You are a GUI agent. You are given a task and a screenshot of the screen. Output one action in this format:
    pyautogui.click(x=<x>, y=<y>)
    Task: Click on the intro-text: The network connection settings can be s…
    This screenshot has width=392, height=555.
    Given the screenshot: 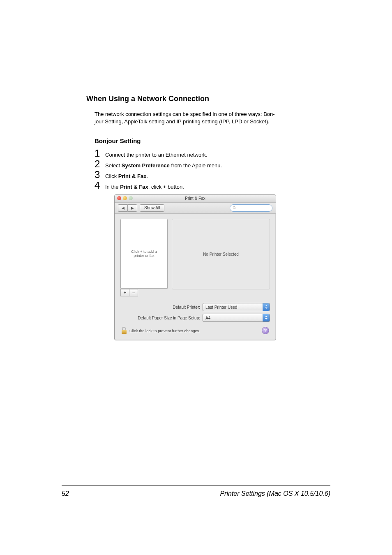 What is the action you would take?
    pyautogui.click(x=210, y=118)
    